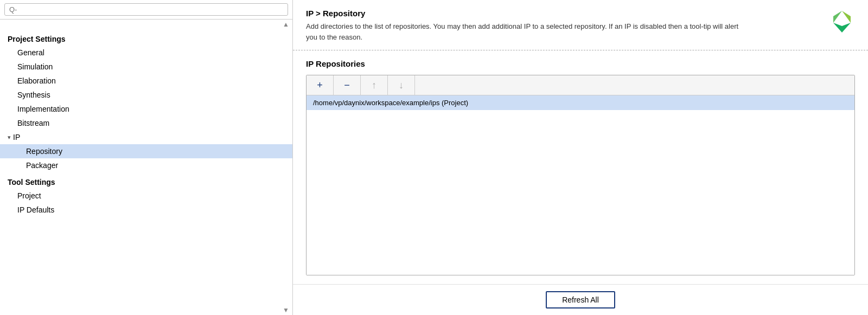  I want to click on add-button: +, so click(320, 85).